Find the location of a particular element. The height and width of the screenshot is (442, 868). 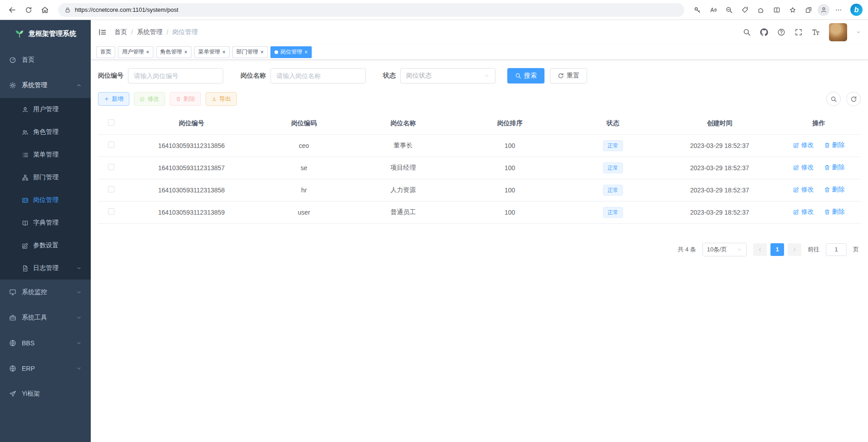

chevron-down-icon is located at coordinates (79, 368).